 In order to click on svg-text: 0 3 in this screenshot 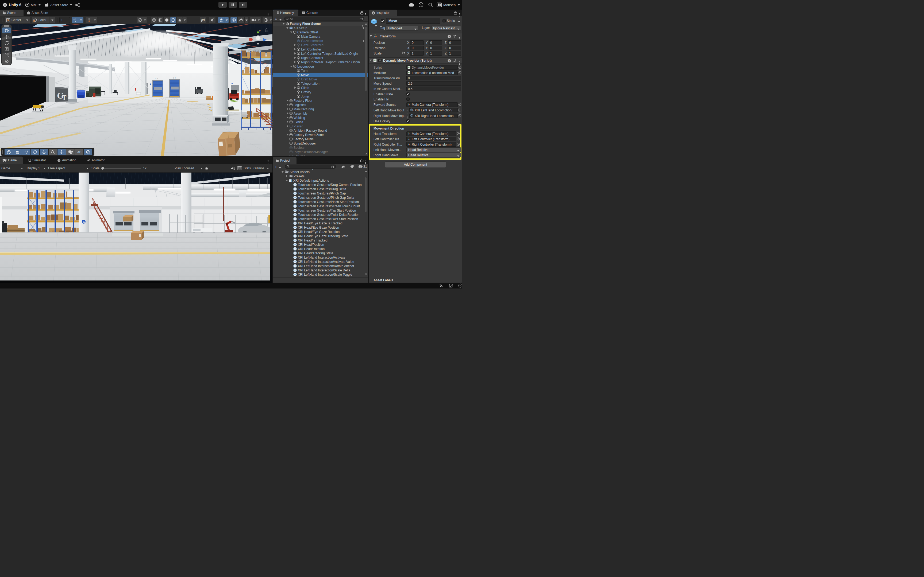, I will do `click(157, 79)`.